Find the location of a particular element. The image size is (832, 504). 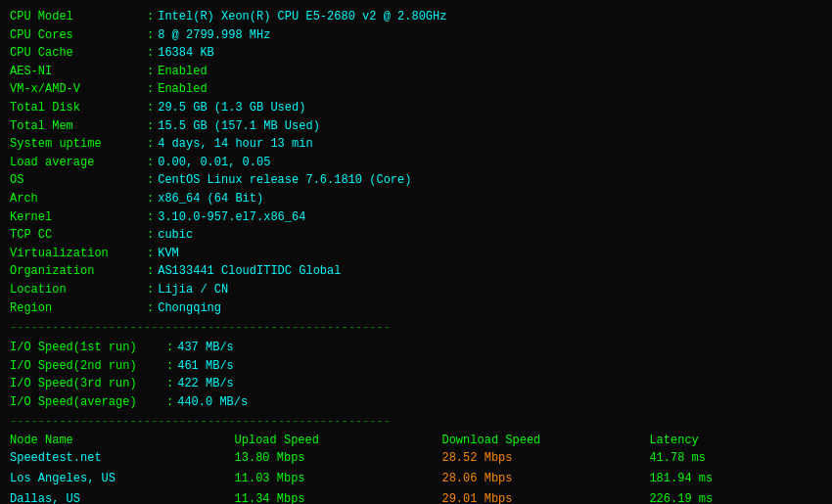

total-mem-label: Total Mem is located at coordinates (78, 127).